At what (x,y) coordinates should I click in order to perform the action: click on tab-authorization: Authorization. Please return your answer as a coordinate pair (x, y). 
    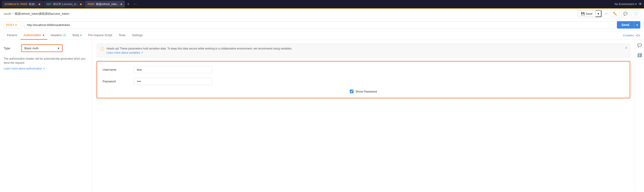
    Looking at the image, I should click on (34, 35).